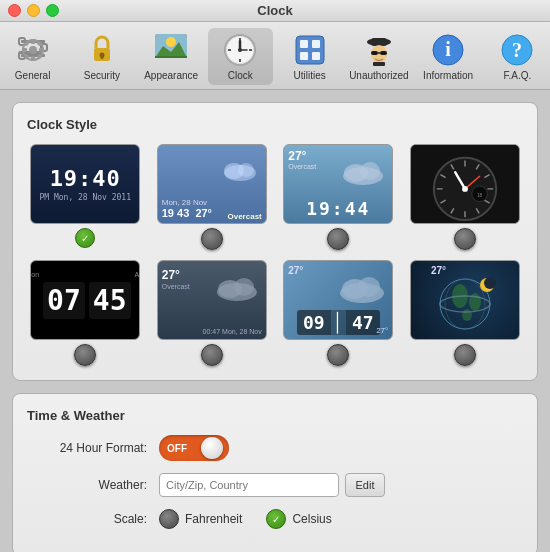 The image size is (550, 552). What do you see at coordinates (448, 49) in the screenshot?
I see `svg-text: i` at bounding box center [448, 49].